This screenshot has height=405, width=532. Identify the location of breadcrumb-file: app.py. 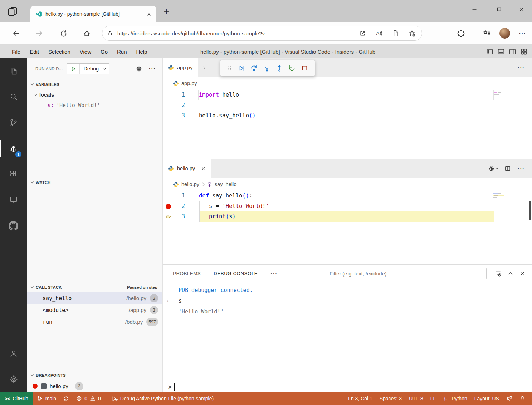
(189, 83).